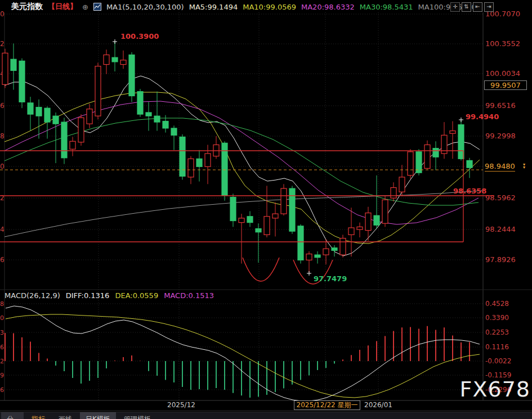  What do you see at coordinates (2, 333) in the screenshot?
I see `macd-axis-left-digit: 3` at bounding box center [2, 333].